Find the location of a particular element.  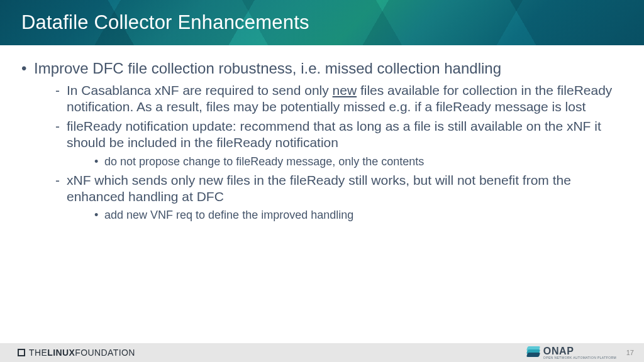

onap-main: ONAP is located at coordinates (580, 351).